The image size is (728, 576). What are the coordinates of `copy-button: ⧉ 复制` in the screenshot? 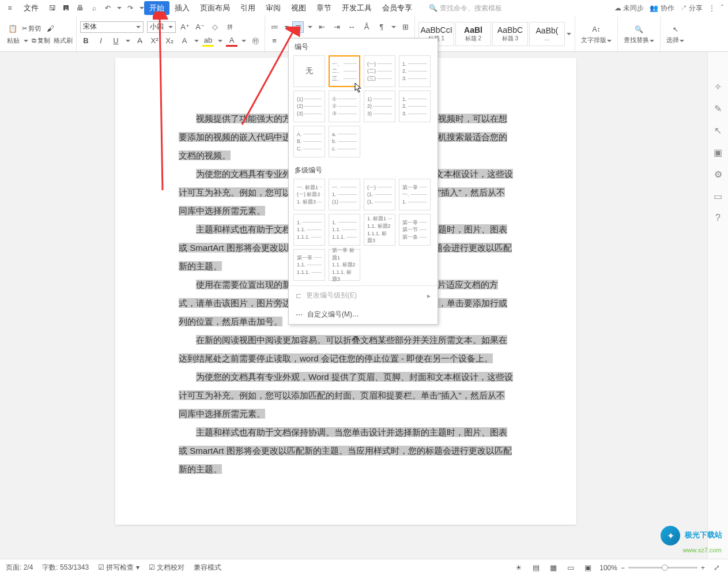 It's located at (41, 40).